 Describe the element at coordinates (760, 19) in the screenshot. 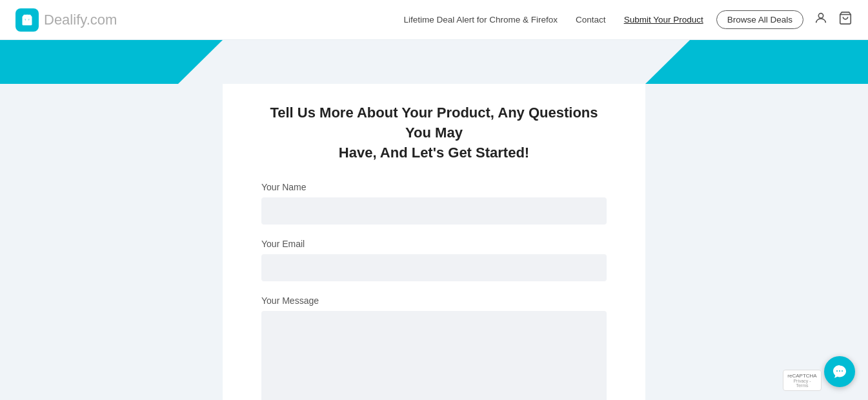

I see `browse-all-deals-button: Browse All Deals` at that location.